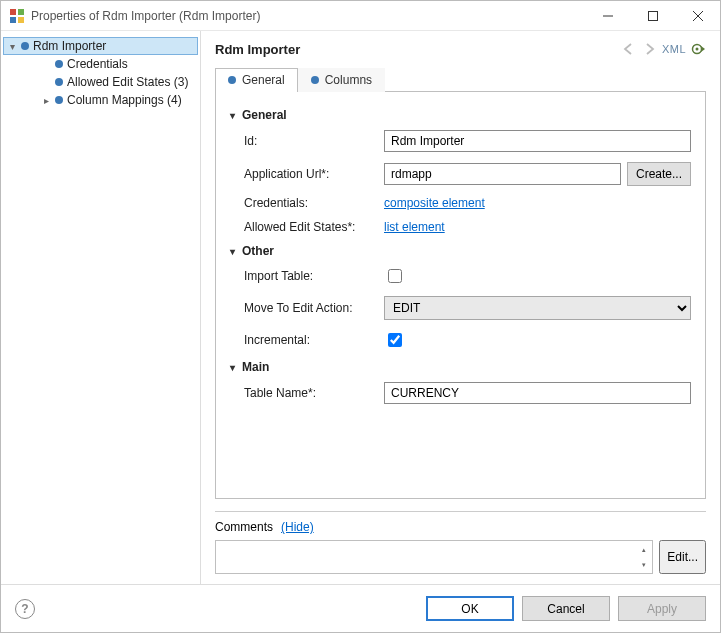 The width and height of the screenshot is (721, 633). What do you see at coordinates (644, 550) in the screenshot?
I see `spin-up-icon: ▴` at bounding box center [644, 550].